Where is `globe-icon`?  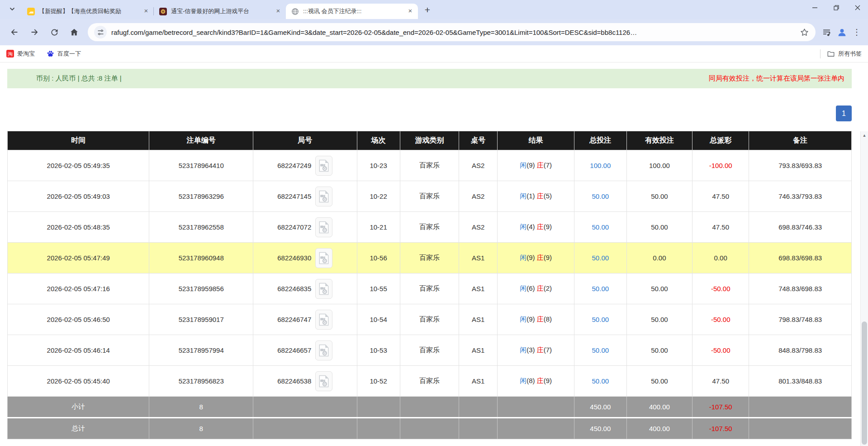
globe-icon is located at coordinates (295, 12).